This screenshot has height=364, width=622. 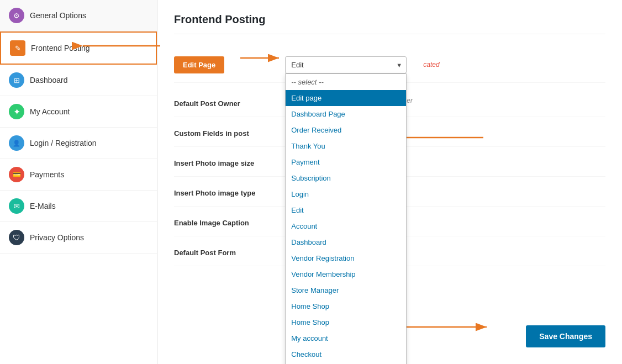 What do you see at coordinates (17, 238) in the screenshot?
I see `privacy-icon: 🛡` at bounding box center [17, 238].